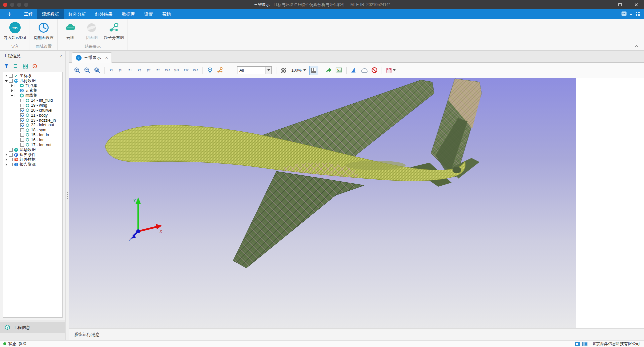  Describe the element at coordinates (354, 70) in the screenshot. I see `mirror-button` at that location.